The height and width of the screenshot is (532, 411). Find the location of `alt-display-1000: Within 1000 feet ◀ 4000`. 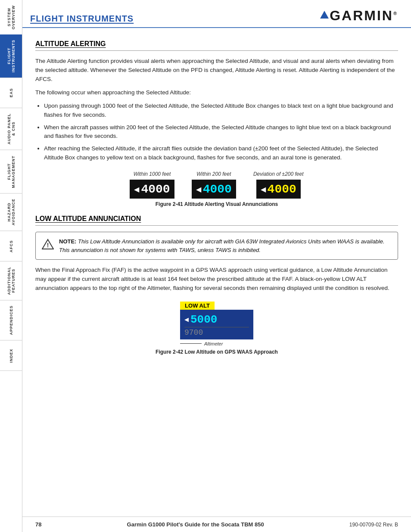

alt-display-1000: Within 1000 feet ◀ 4000 is located at coordinates (152, 185).